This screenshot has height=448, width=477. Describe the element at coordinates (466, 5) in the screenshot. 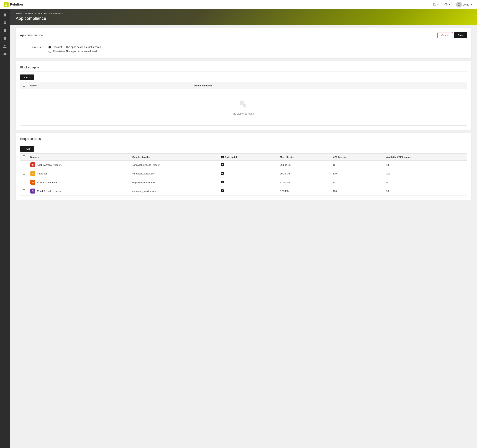

I see `user-label: Demo` at that location.